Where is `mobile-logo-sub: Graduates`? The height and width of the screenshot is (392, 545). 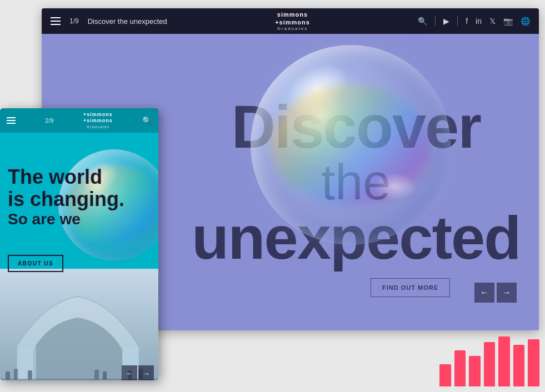 mobile-logo-sub: Graduates is located at coordinates (98, 127).